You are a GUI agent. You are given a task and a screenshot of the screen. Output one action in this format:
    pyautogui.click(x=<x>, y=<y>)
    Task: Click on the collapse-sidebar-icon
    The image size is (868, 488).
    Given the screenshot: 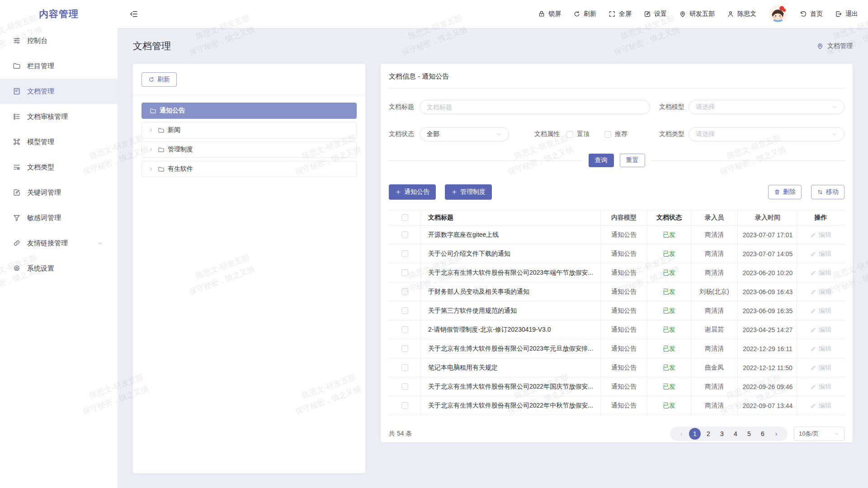 What is the action you would take?
    pyautogui.click(x=134, y=14)
    